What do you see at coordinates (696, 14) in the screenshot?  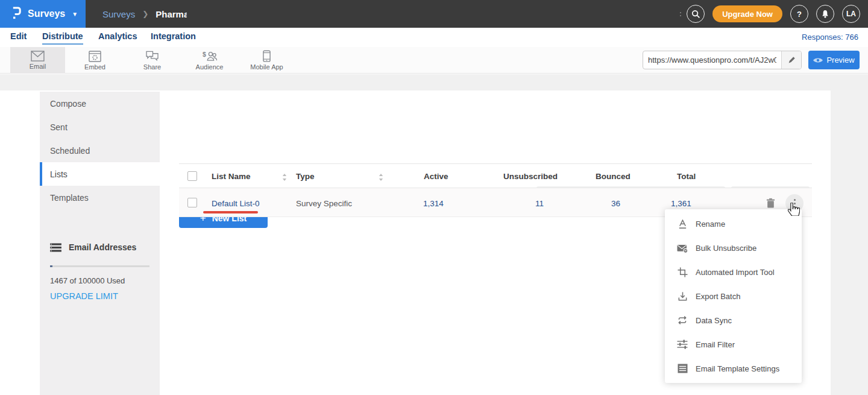 I see `search-button` at bounding box center [696, 14].